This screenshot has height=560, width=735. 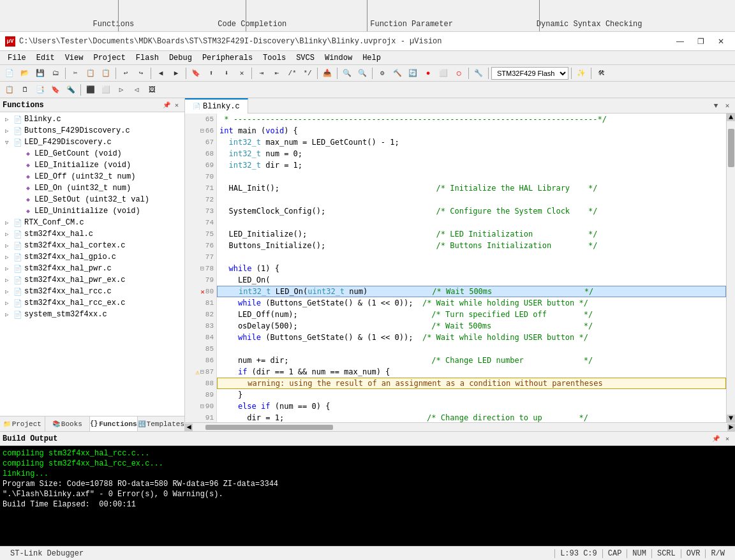 What do you see at coordinates (181, 58) in the screenshot?
I see `menu-debug: Debug` at bounding box center [181, 58].